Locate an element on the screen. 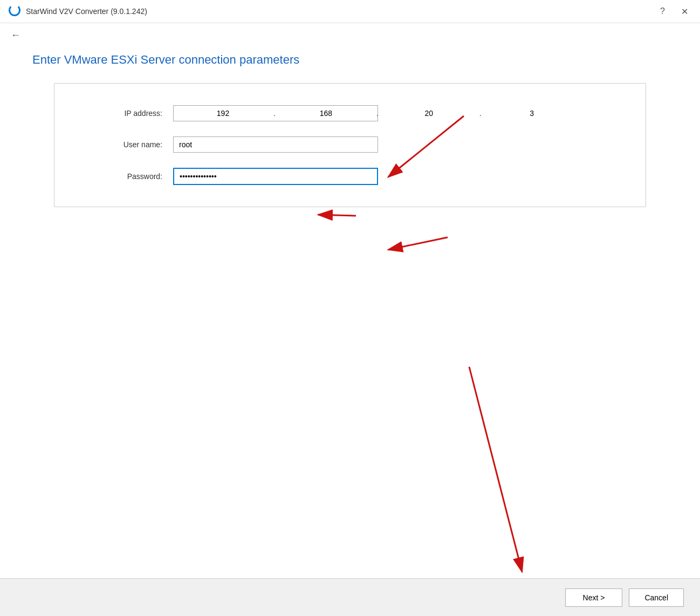  ip-address-field: . . . is located at coordinates (276, 113).